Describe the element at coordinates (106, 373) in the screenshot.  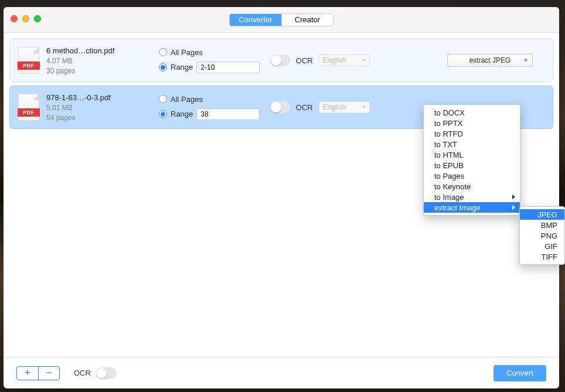
I see `global-ocr-toggle` at that location.